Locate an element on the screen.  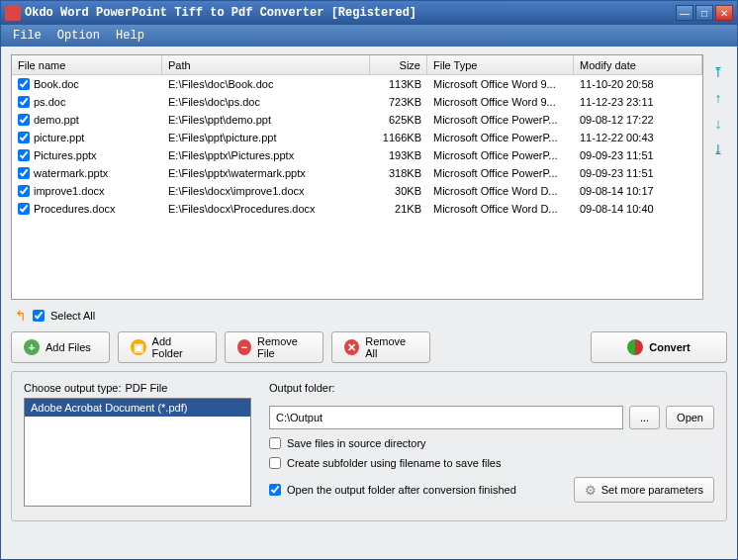
file-size: 318KB is located at coordinates (399, 173).